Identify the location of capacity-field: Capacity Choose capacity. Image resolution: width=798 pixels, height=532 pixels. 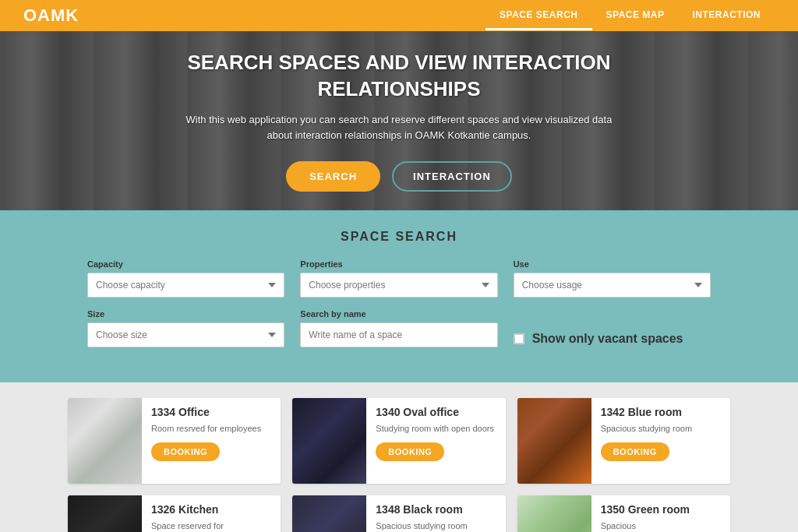
(185, 279).